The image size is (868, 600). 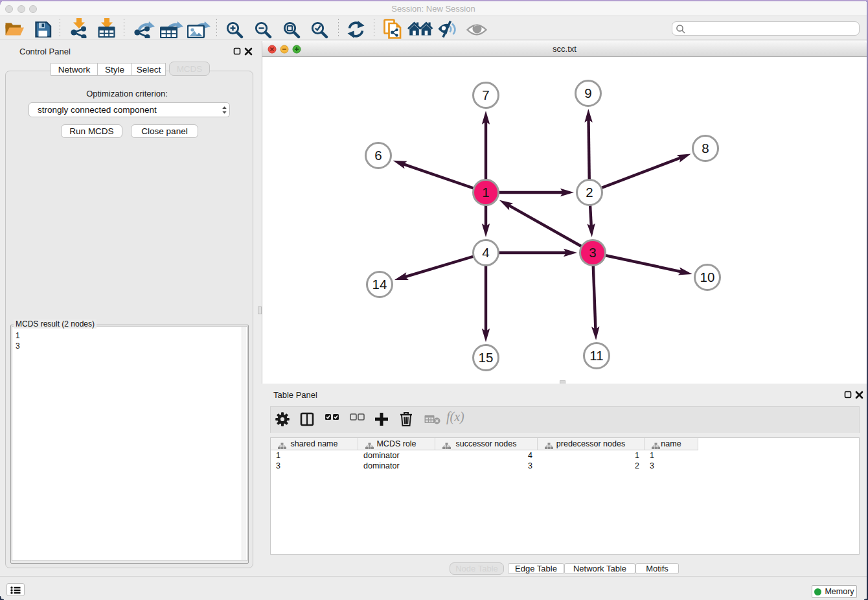 I want to click on svg-text: 6, so click(x=378, y=156).